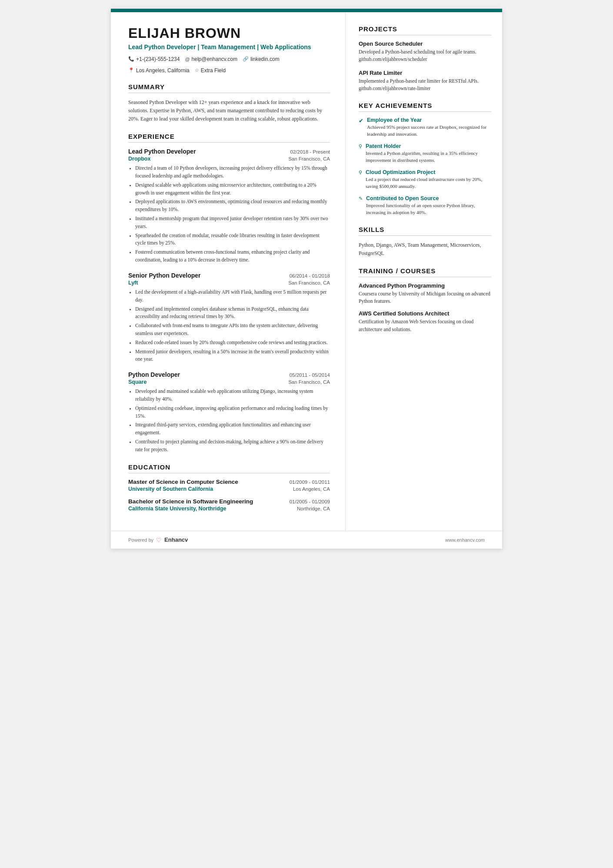 Image resolution: width=613 pixels, height=868 pixels. I want to click on bullet-item: Reduced code-related issues by 20% throu…, so click(233, 343).